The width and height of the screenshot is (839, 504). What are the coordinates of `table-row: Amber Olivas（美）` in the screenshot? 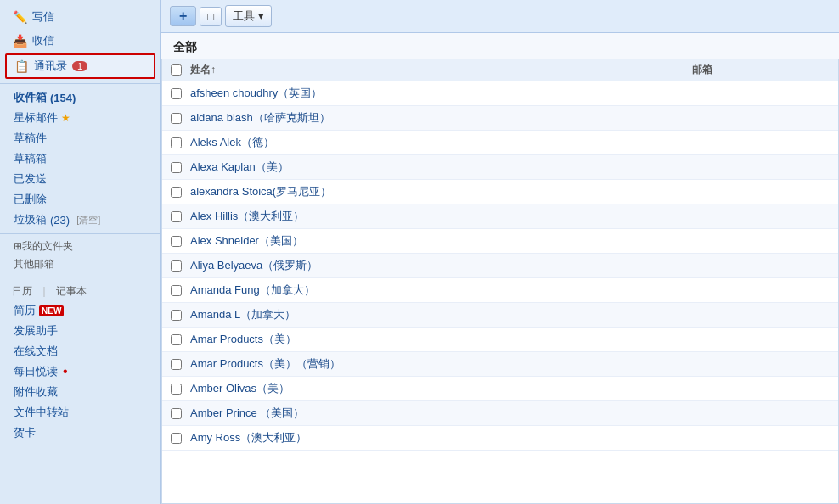 It's located at (500, 389).